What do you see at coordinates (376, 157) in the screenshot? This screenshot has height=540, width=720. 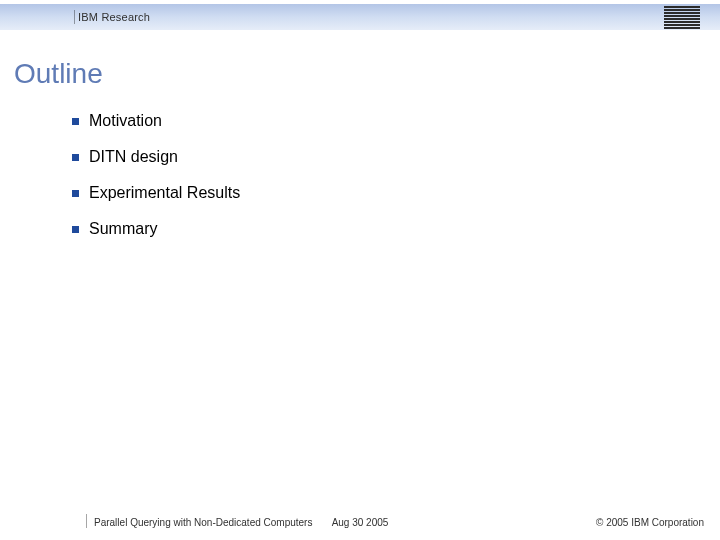 I see `list-item: DITN design` at bounding box center [376, 157].